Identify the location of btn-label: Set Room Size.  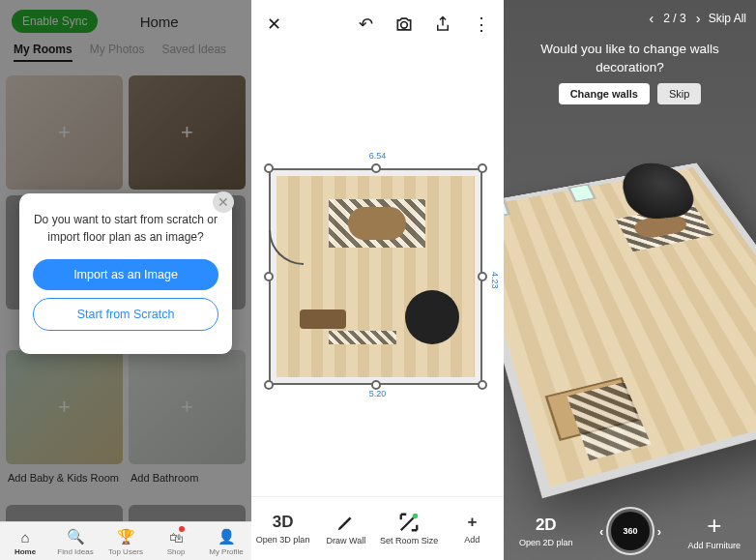
(409, 541).